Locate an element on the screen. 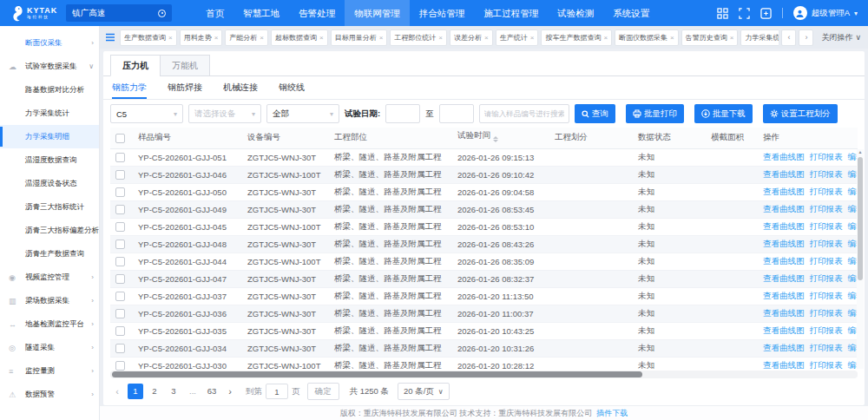  close-operations-menu: 关闭操作 ∨ is located at coordinates (841, 38).